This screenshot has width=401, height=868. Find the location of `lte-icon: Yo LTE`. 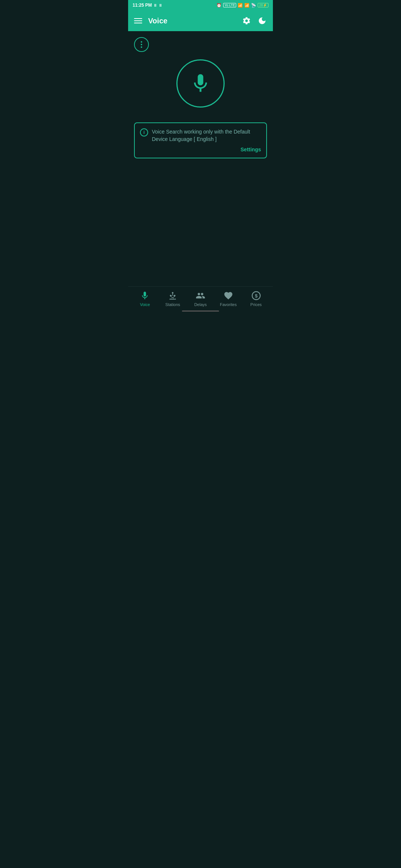

lte-icon: Yo LTE is located at coordinates (229, 5).